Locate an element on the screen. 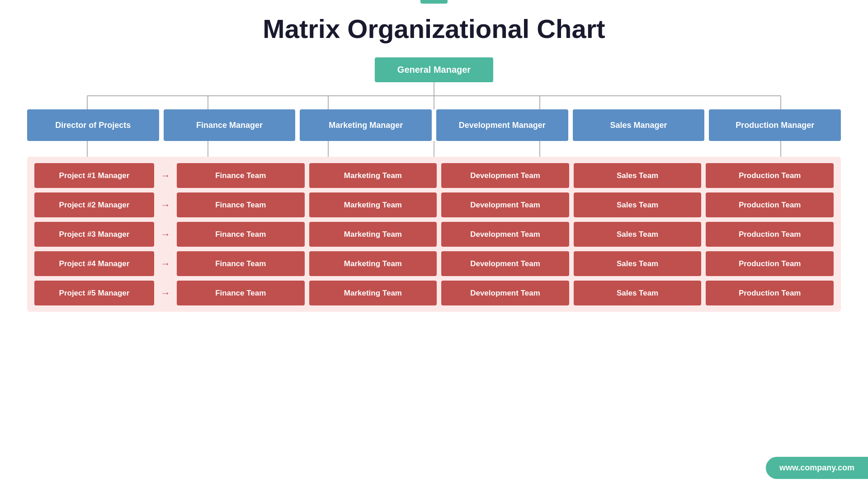 The image size is (868, 488). vert-connector-row is located at coordinates (434, 149).